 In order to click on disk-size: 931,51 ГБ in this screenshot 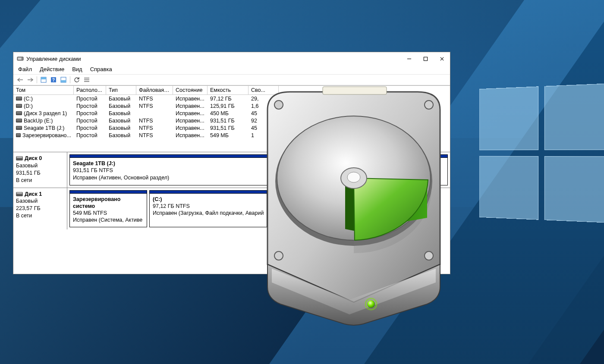, I will do `click(40, 173)`.